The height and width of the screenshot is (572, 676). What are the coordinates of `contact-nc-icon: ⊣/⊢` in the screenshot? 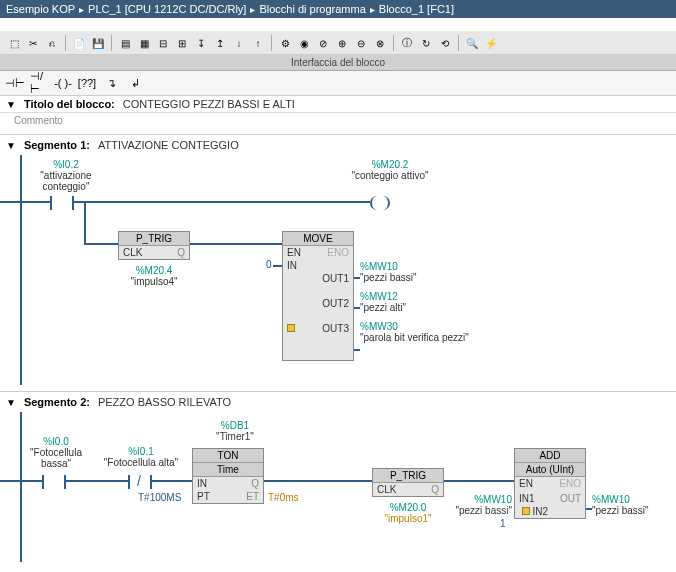 It's located at (39, 83).